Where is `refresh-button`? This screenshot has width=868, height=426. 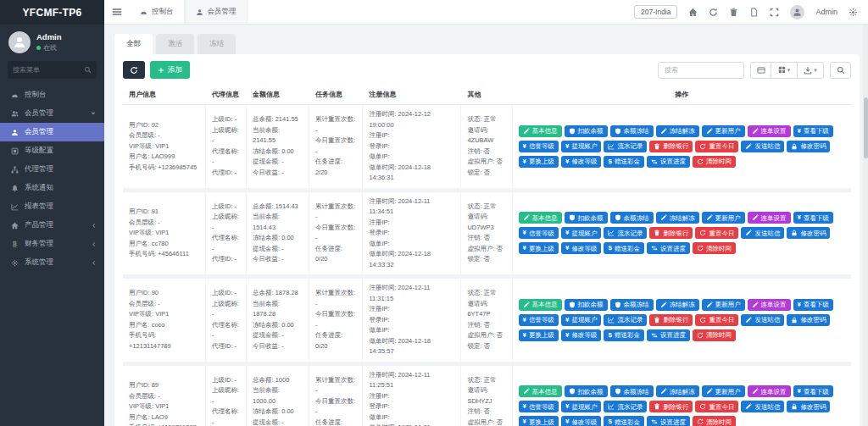
refresh-button is located at coordinates (134, 69).